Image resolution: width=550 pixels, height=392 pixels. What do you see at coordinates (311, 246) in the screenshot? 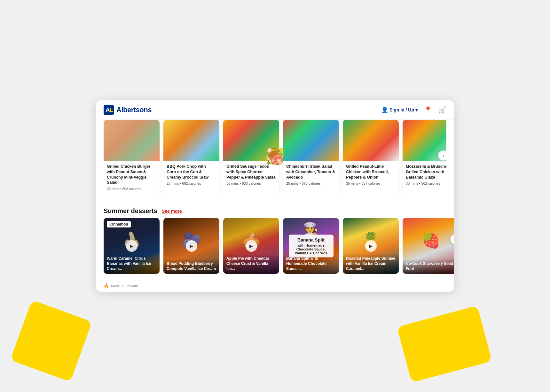
I see `banana-split-popup: Banana Split with Homemade Chocolate Sau…` at bounding box center [311, 246].